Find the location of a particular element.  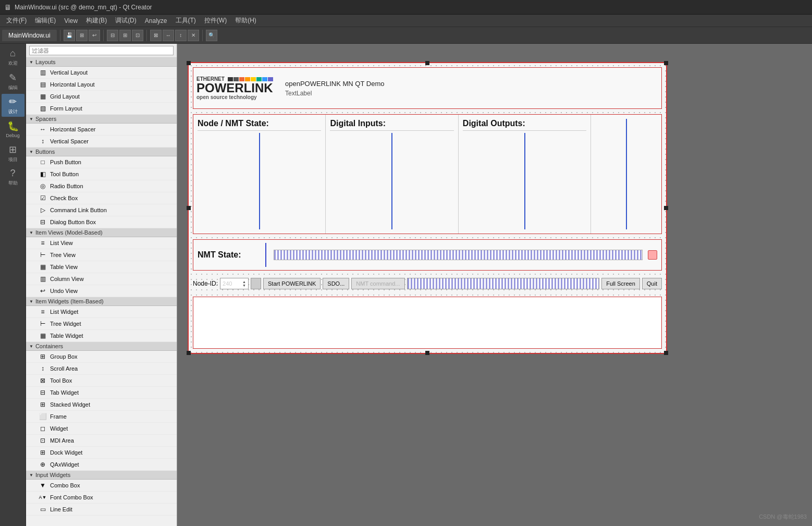

menu-edit: 编辑(E) is located at coordinates (45, 21).